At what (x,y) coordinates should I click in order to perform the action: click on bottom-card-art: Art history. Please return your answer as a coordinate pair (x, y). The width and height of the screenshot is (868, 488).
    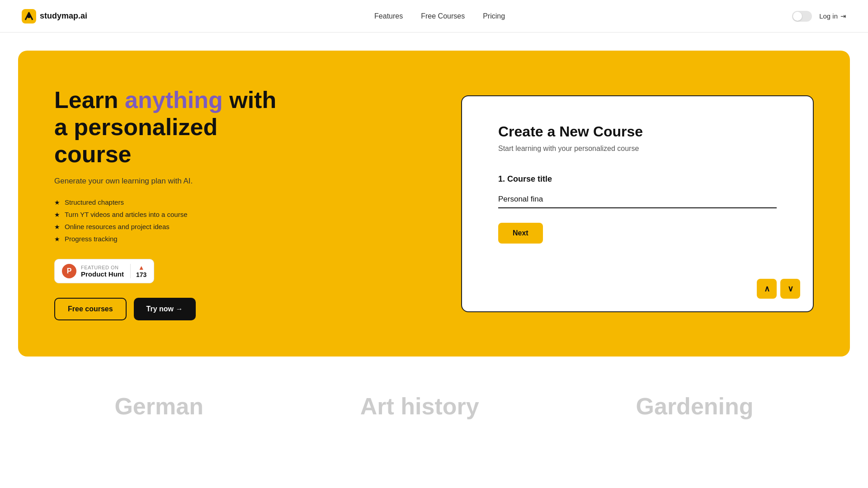
    Looking at the image, I should click on (420, 406).